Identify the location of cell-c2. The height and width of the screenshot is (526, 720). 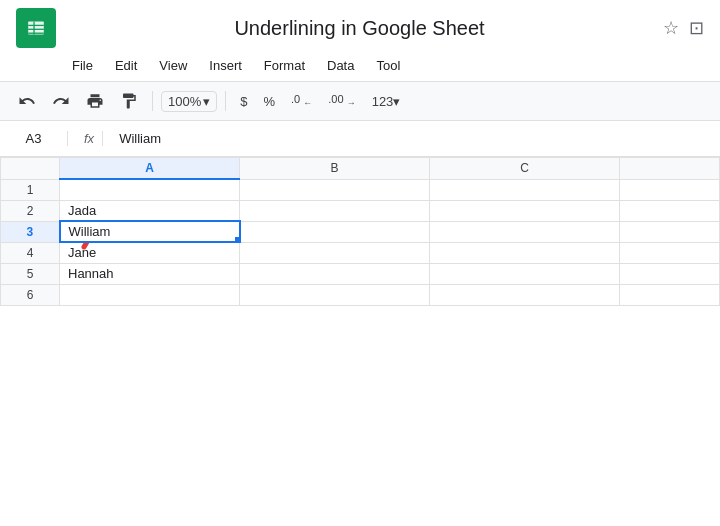
(525, 210).